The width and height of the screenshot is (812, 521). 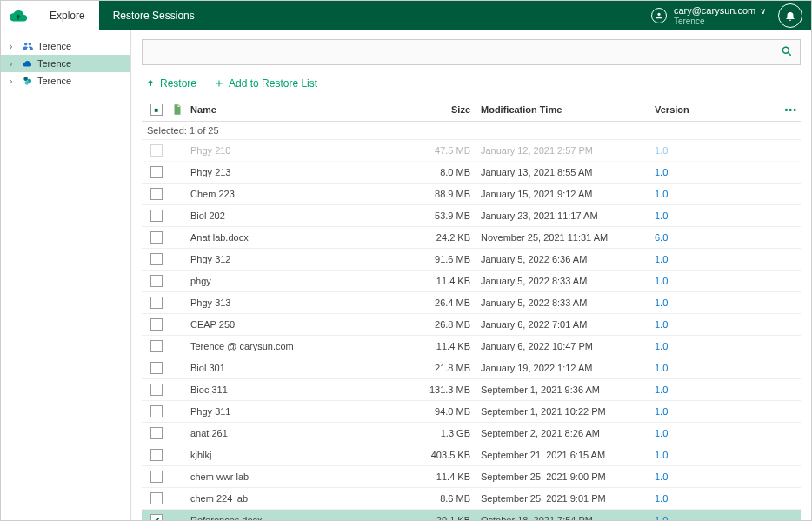 I want to click on table-header: Name Size Modification Time Version •••, so click(x=471, y=110).